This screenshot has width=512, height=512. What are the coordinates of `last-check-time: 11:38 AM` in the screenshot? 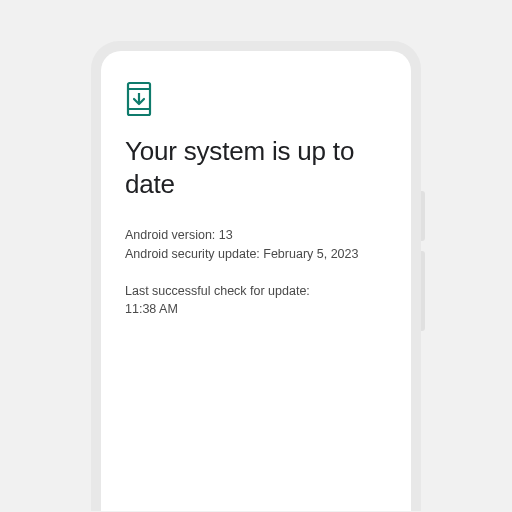 It's located at (256, 310).